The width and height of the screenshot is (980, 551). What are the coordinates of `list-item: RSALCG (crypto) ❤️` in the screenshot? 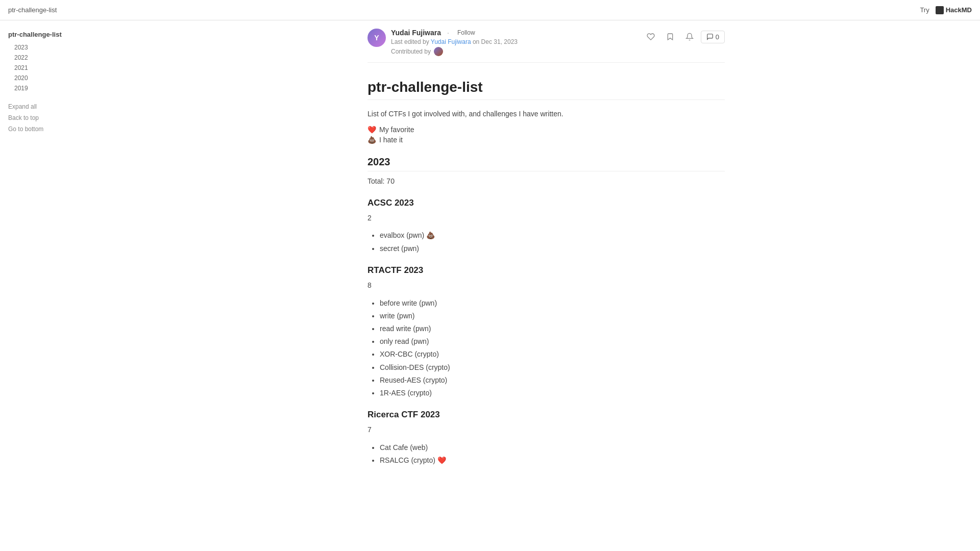 It's located at (552, 460).